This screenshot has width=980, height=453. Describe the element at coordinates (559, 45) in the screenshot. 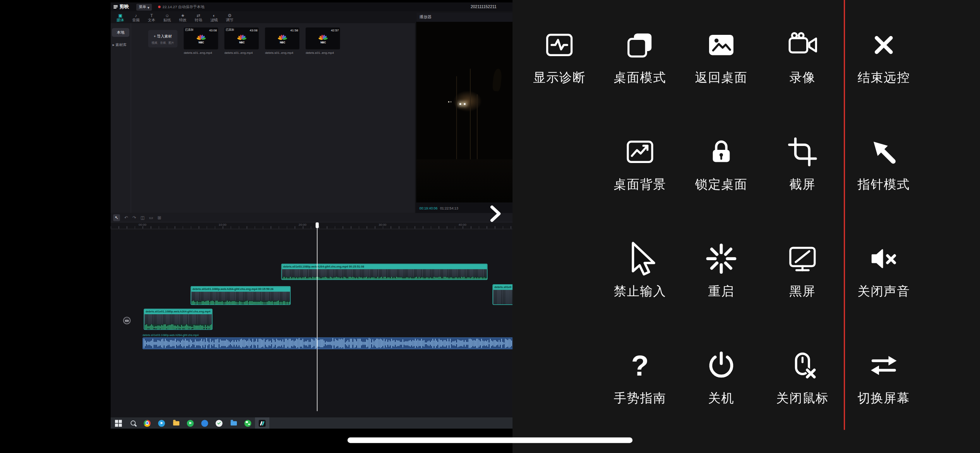

I see `diagnostics-icon` at that location.